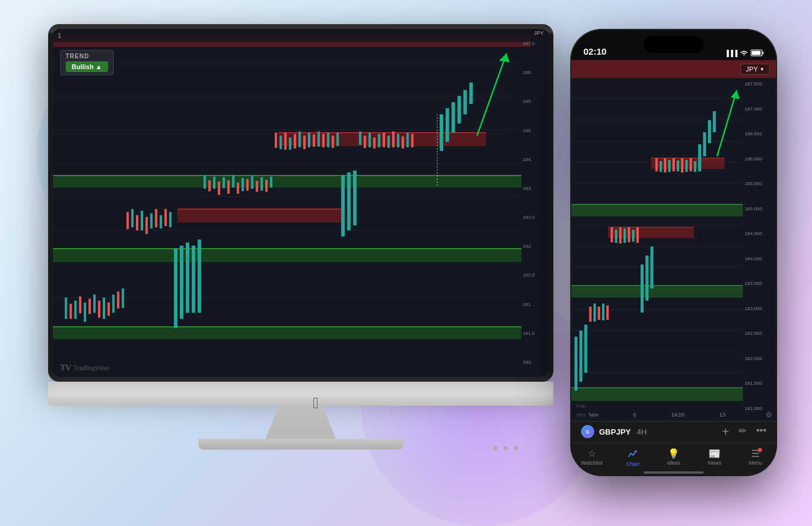 The height and width of the screenshot is (526, 812). Describe the element at coordinates (87, 63) in the screenshot. I see `desktop-trend-box: TREND Bullish ▲` at that location.